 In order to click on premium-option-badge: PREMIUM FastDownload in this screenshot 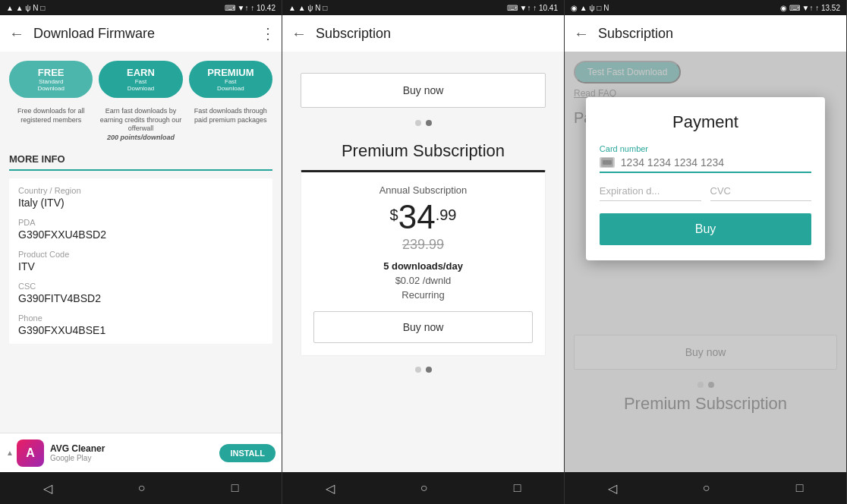, I will do `click(231, 79)`.